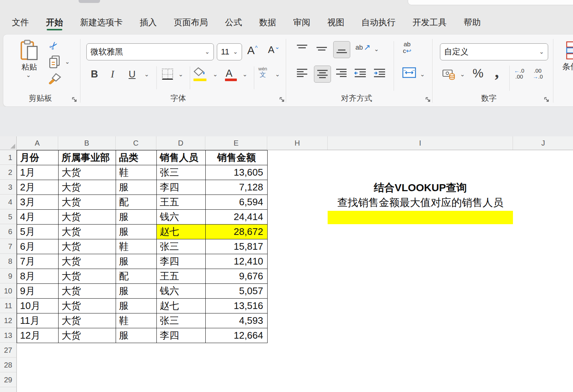 This screenshot has width=573, height=392. I want to click on row-header-12: 12, so click(8, 320).